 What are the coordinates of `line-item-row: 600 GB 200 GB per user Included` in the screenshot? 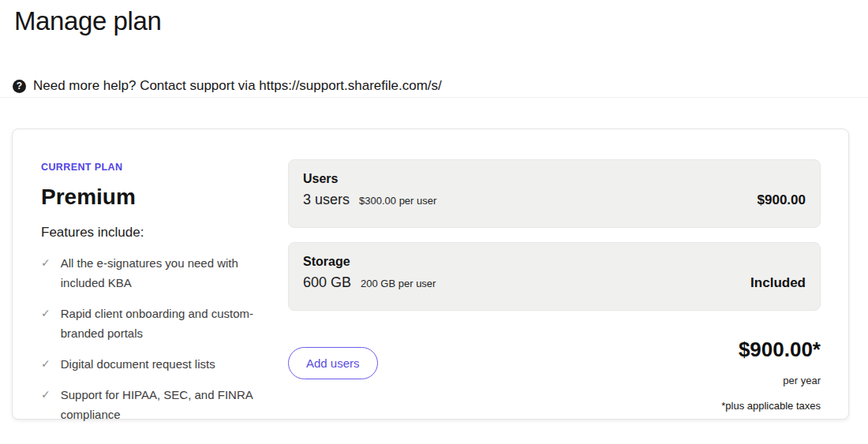 It's located at (554, 282).